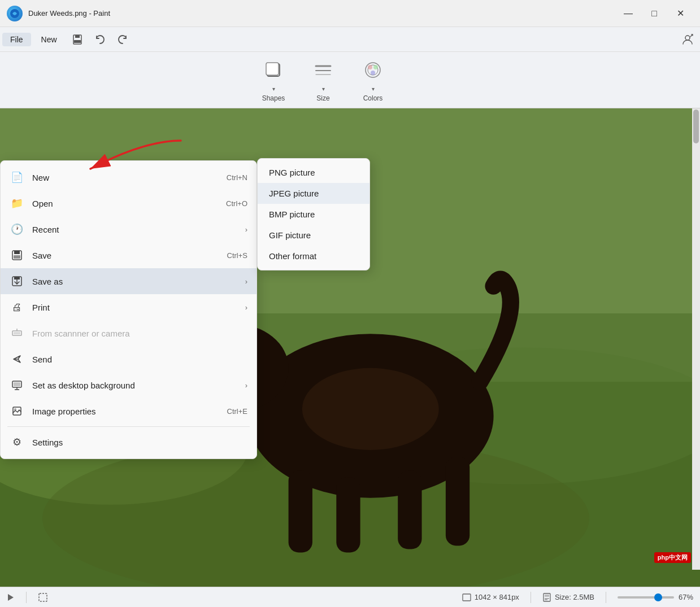 The width and height of the screenshot is (700, 607). Describe the element at coordinates (129, 203) in the screenshot. I see `menu-item-open: 📁 Open Ctrl+O` at that location.